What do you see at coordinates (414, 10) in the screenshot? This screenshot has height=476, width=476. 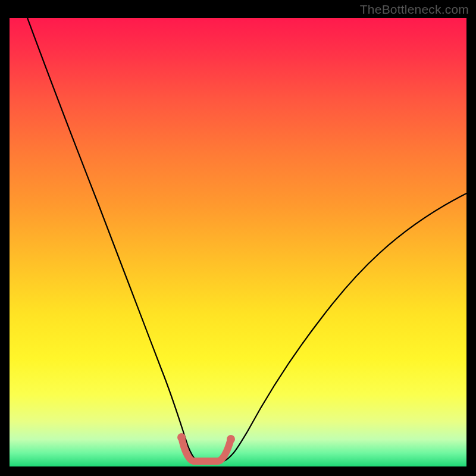 I see `watermark-text: TheBottleneck.com` at bounding box center [414, 10].